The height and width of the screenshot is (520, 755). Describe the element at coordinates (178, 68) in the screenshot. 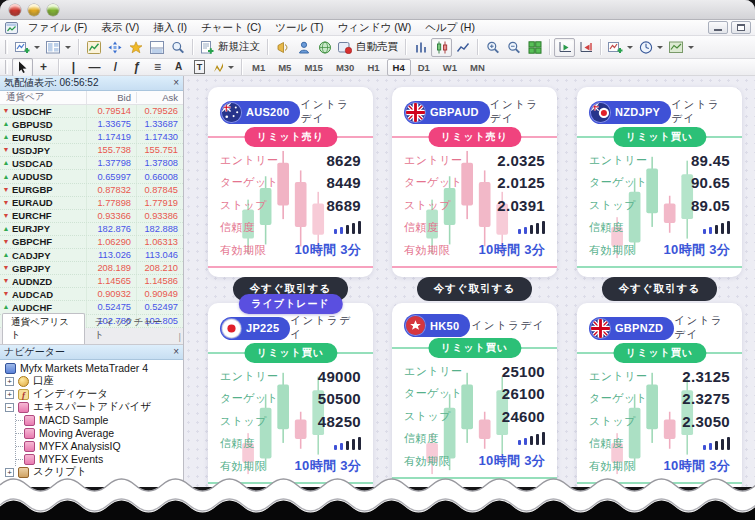

I see `text-tool-button: A` at that location.